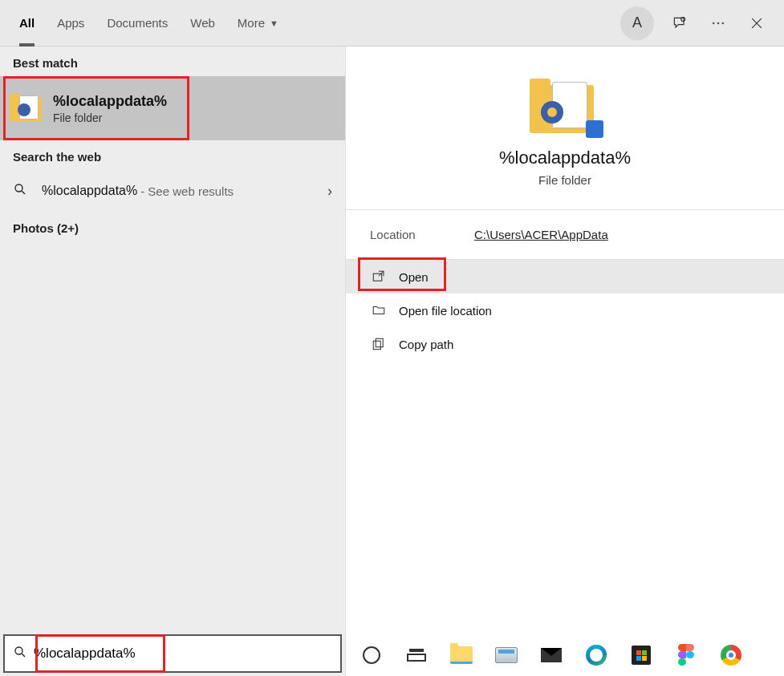 This screenshot has width=784, height=676. Describe the element at coordinates (637, 23) in the screenshot. I see `user-avatar: A` at that location.